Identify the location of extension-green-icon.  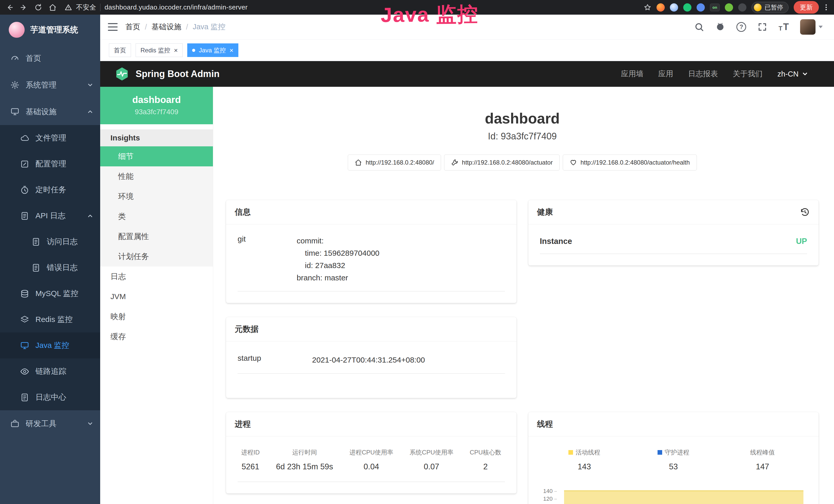
(687, 7).